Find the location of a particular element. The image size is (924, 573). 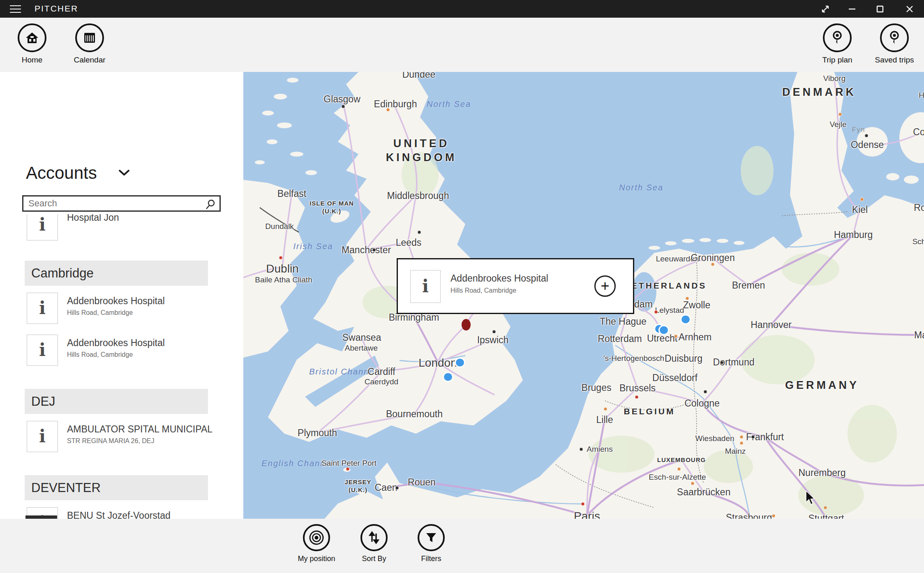

map-label: Viborg is located at coordinates (834, 79).